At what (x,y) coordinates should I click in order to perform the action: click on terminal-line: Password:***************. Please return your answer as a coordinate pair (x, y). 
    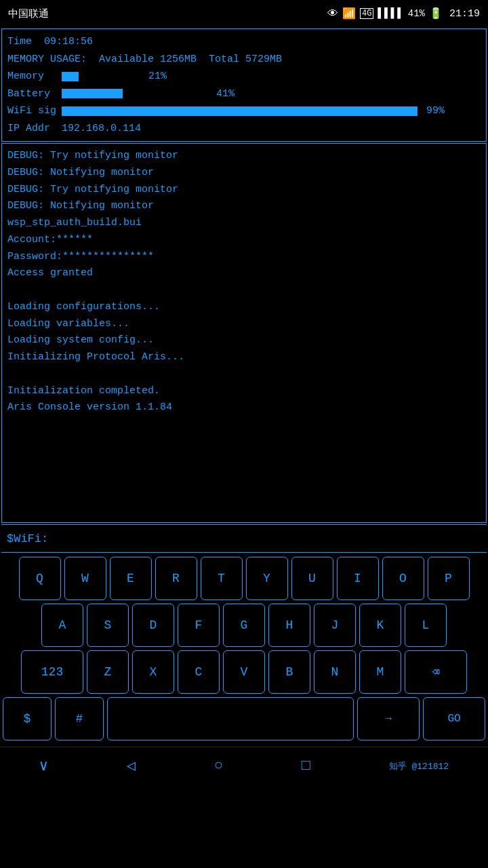
    Looking at the image, I should click on (244, 258).